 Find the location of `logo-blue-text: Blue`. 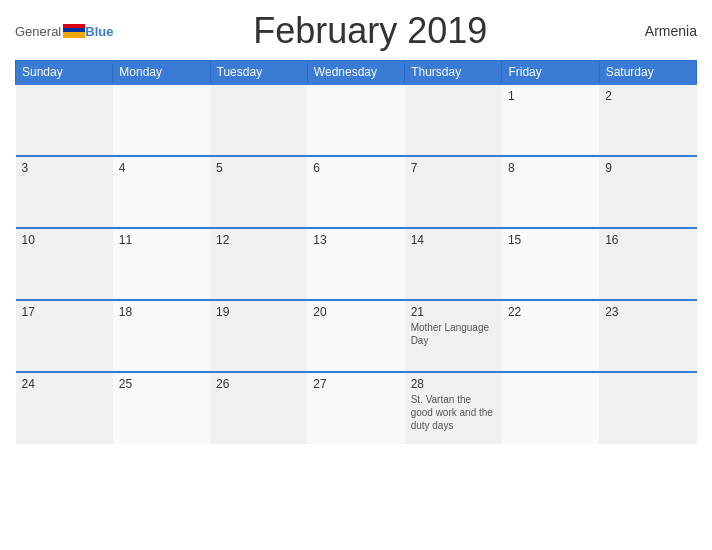

logo-blue-text: Blue is located at coordinates (99, 32).